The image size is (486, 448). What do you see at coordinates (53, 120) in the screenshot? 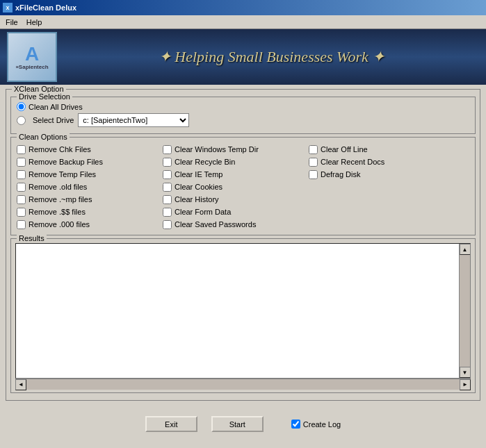
I see `select-drive-label: Select Drive` at bounding box center [53, 120].